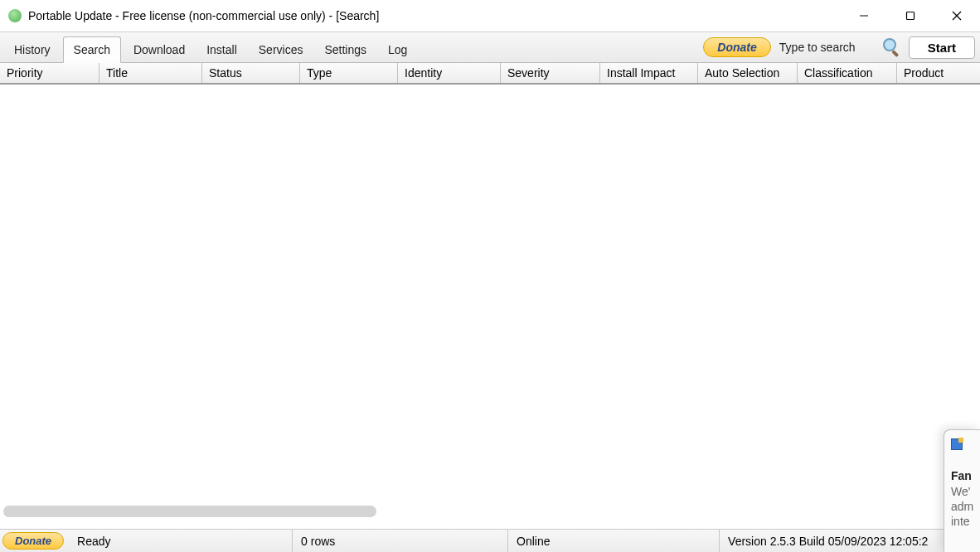  Describe the element at coordinates (32, 50) in the screenshot. I see `tab-history: History` at that location.